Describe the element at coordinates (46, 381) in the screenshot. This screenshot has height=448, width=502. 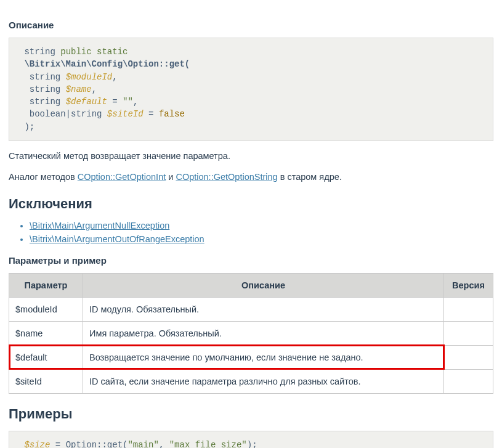
I see `param-name-cell: $siteId` at that location.